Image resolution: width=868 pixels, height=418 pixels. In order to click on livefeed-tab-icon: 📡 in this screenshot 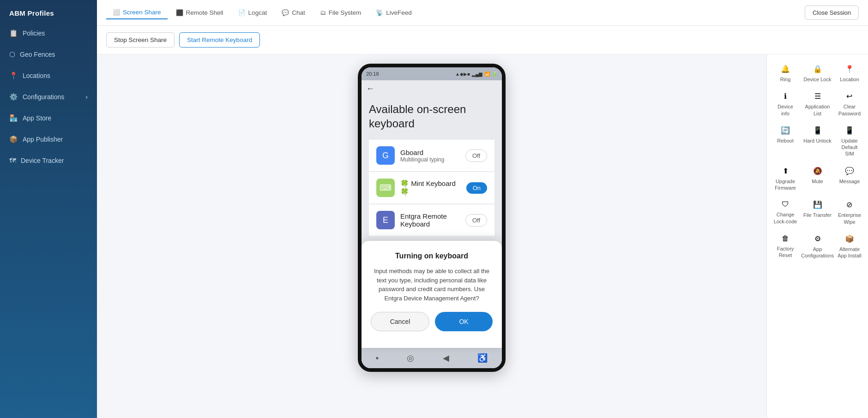, I will do `click(380, 13)`.